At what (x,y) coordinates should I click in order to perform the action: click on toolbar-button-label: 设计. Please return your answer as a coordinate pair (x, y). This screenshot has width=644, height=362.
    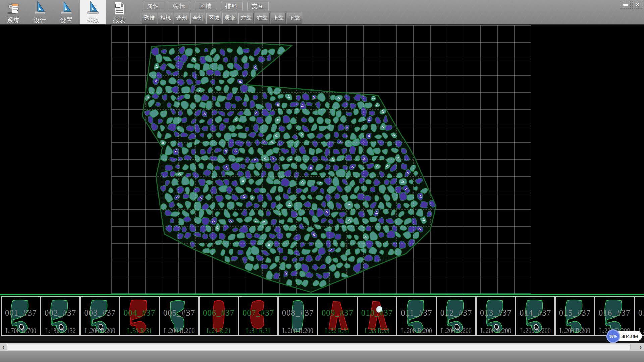
    Looking at the image, I should click on (40, 20).